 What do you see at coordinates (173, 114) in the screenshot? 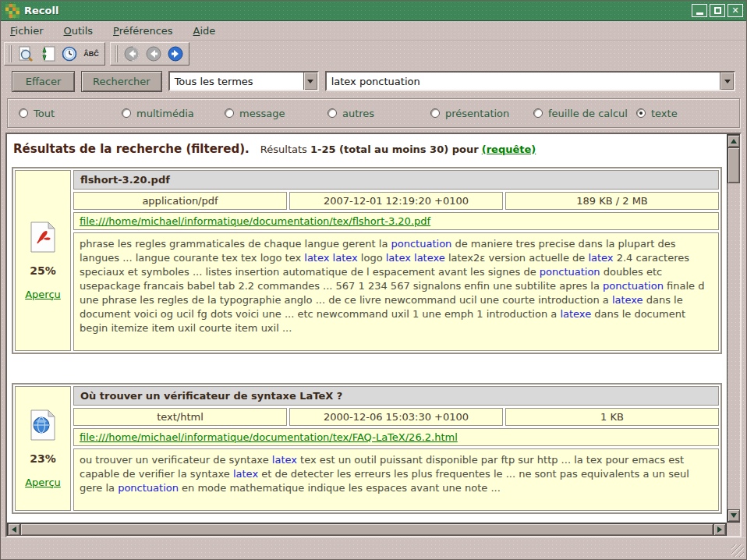
I see `filter-radio-multimedia: multimédia` at bounding box center [173, 114].